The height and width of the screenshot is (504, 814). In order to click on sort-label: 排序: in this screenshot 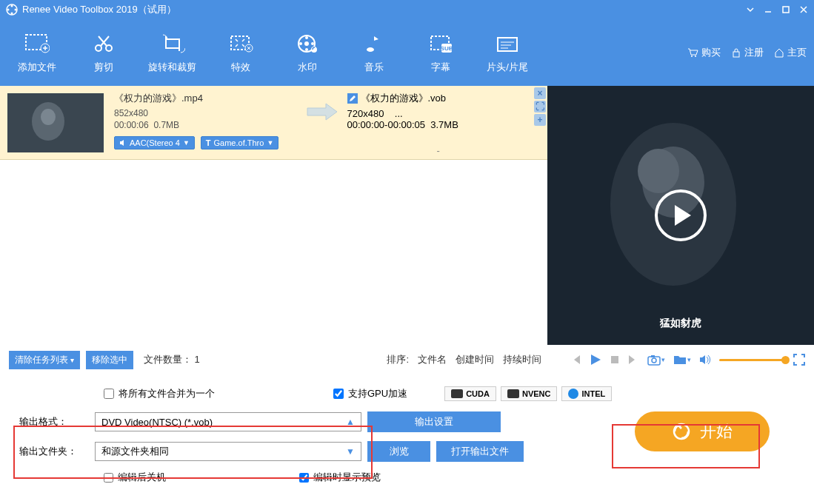, I will do `click(398, 360)`.